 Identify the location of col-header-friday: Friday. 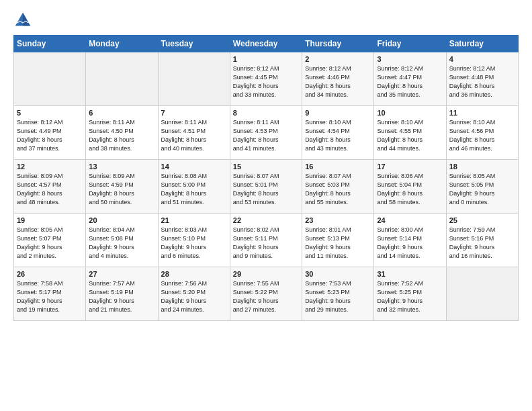
(410, 44).